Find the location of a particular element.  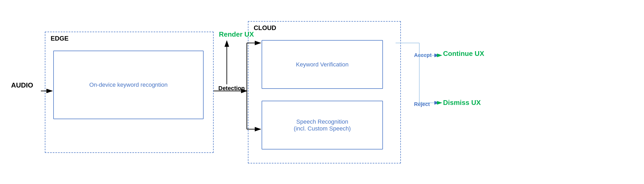

reject-label: Reject is located at coordinates (422, 104).